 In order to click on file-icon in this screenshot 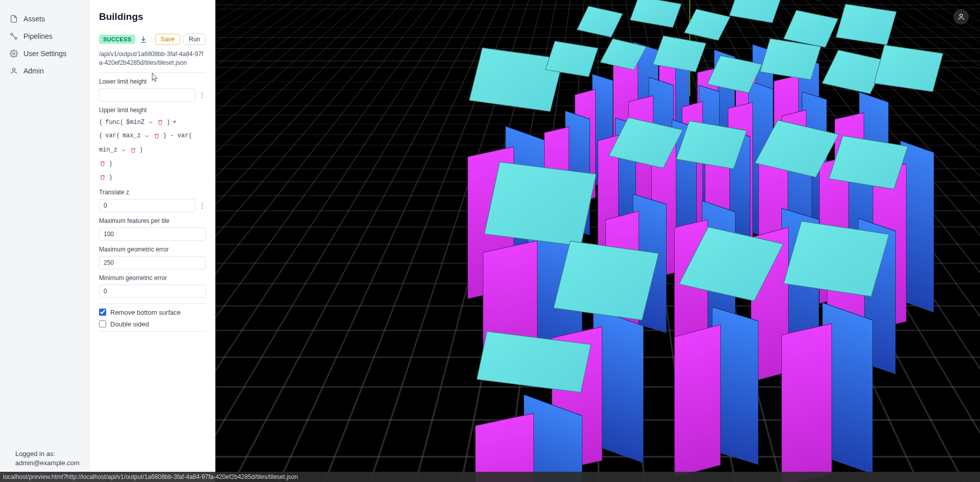, I will do `click(14, 19)`.